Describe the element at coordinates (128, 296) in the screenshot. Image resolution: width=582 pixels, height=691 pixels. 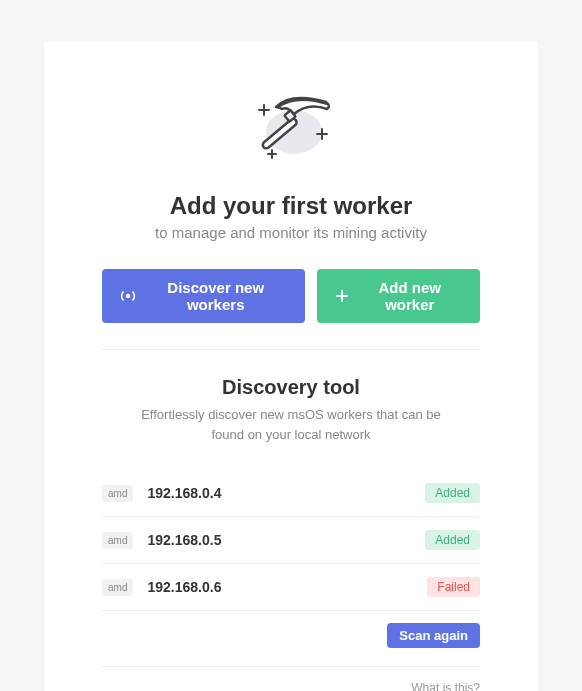
I see `radar-icon` at that location.